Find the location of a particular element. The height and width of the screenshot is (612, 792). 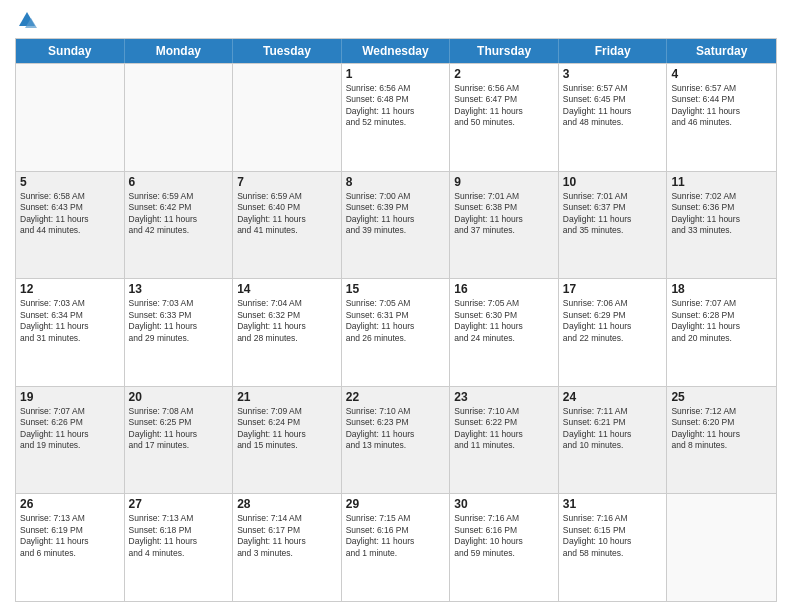

cell-content: Sunrise: 7:11 AM Sunset: 6:21 PM Dayligh… is located at coordinates (613, 429).